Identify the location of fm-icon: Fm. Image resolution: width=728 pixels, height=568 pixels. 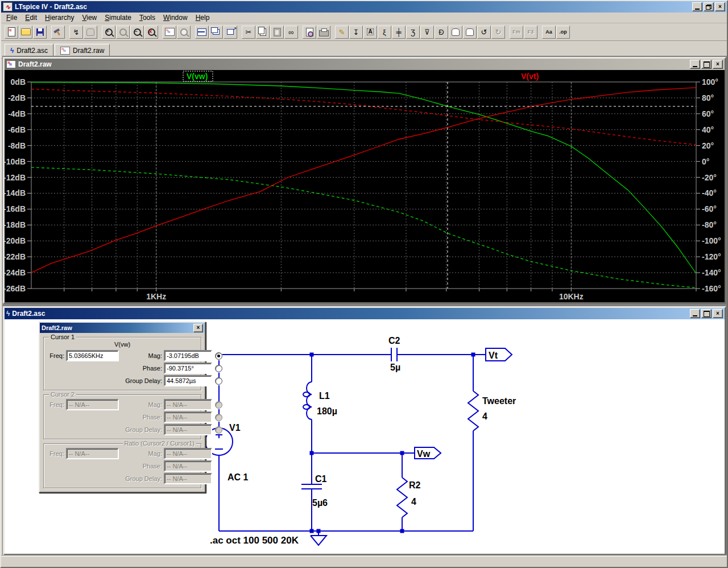
(516, 32).